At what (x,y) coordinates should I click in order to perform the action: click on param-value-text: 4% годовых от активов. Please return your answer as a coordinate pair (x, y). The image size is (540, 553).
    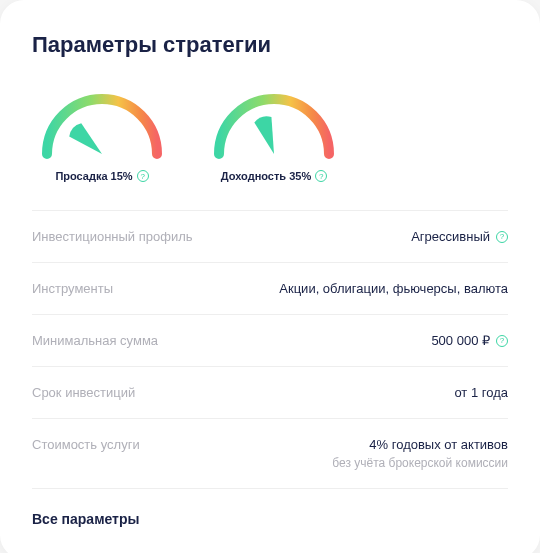
    Looking at the image, I should click on (438, 444).